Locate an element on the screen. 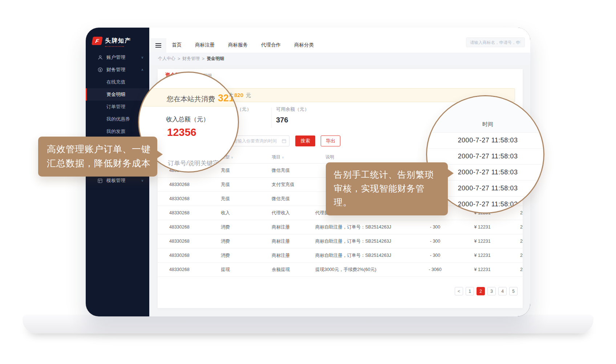 The image size is (616, 364). table-row: 48330268 提现 余额提现 提现3000元，手续费2%(60元) - 30… is located at coordinates (340, 270).